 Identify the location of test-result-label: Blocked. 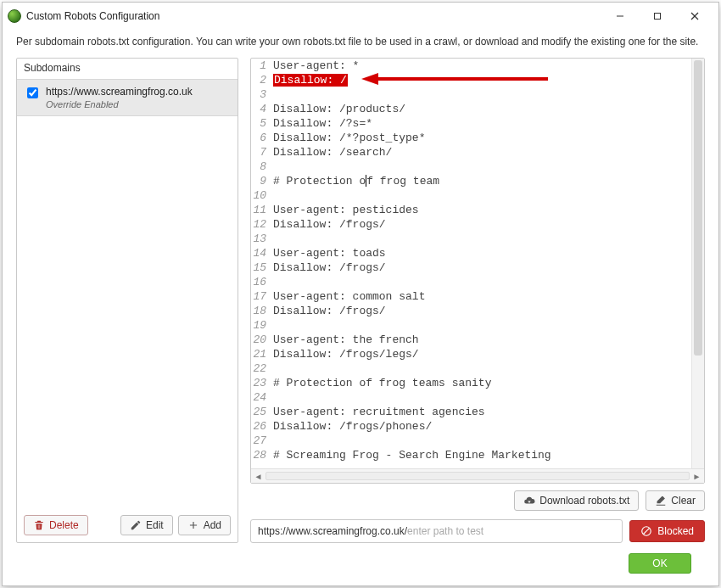
(675, 531).